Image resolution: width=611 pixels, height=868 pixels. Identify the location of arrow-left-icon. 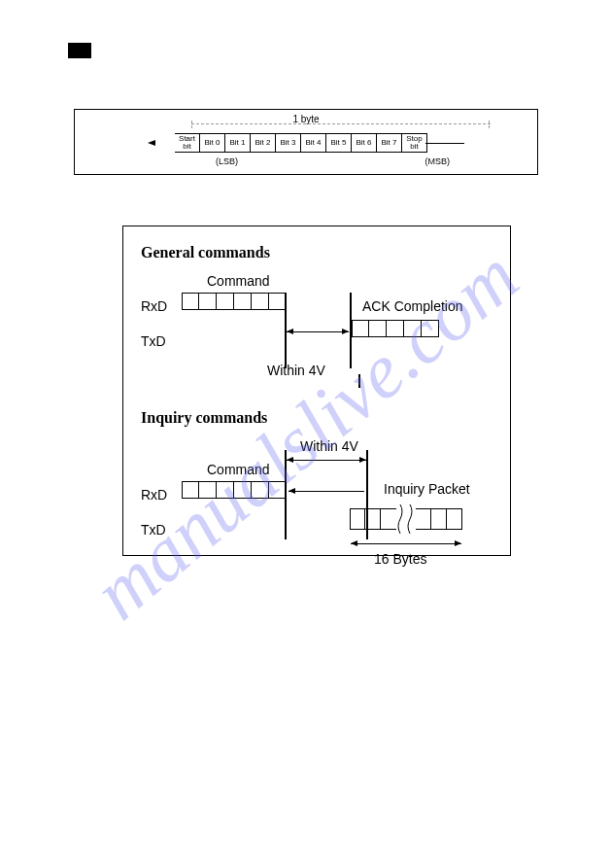
(152, 143).